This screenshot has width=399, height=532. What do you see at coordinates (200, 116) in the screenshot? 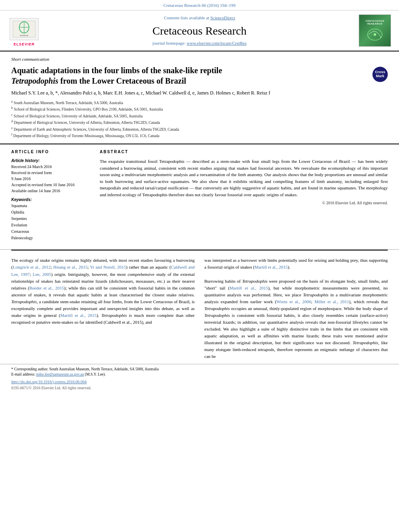
I see `affiliation-c: c School of Biological Sciences, Univers…` at bounding box center [200, 116].